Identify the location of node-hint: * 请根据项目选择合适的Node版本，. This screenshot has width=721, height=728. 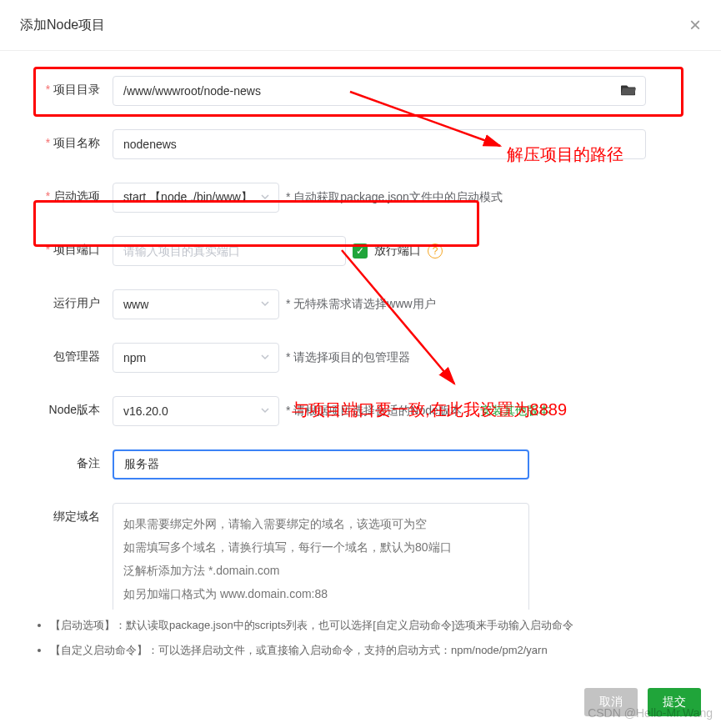
(380, 411).